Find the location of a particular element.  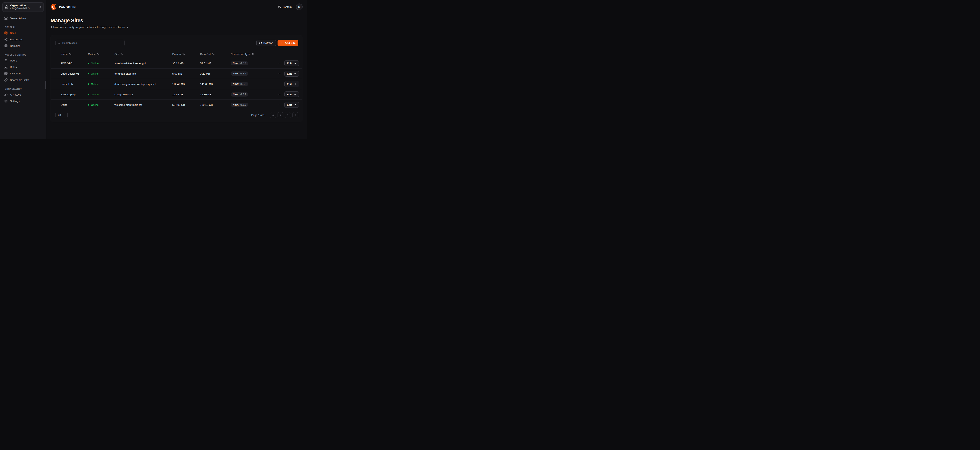

search-wrap is located at coordinates (90, 43).